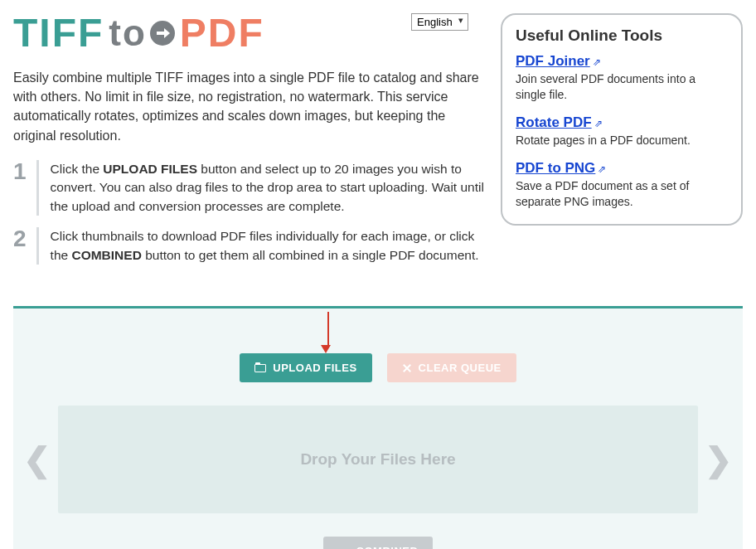 This screenshot has width=756, height=549. What do you see at coordinates (378, 459) in the screenshot?
I see `drop-zone-text: Drop Your Files Here` at bounding box center [378, 459].